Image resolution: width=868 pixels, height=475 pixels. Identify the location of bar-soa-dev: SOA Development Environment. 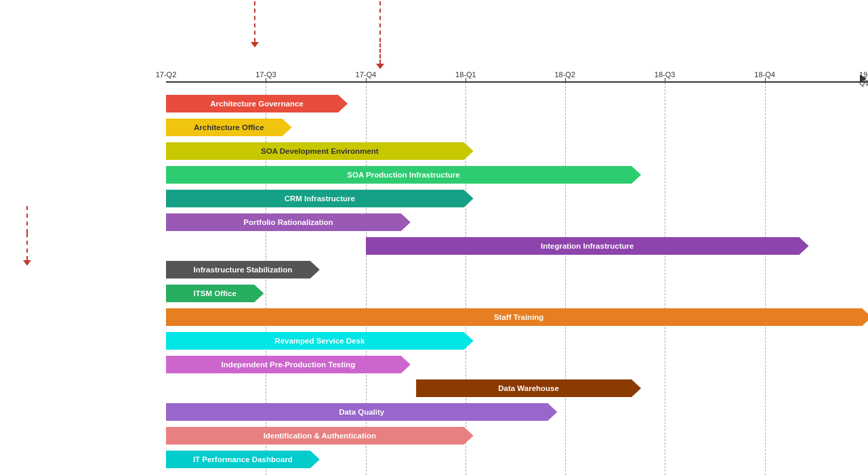
(320, 151).